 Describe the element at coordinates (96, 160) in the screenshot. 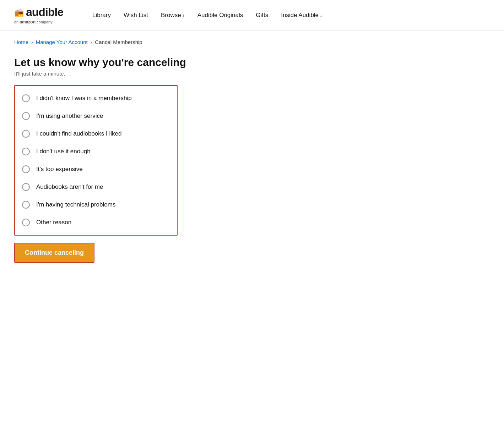

I see `reason-box: I didn't know I was in a membershipI'm u…` at that location.